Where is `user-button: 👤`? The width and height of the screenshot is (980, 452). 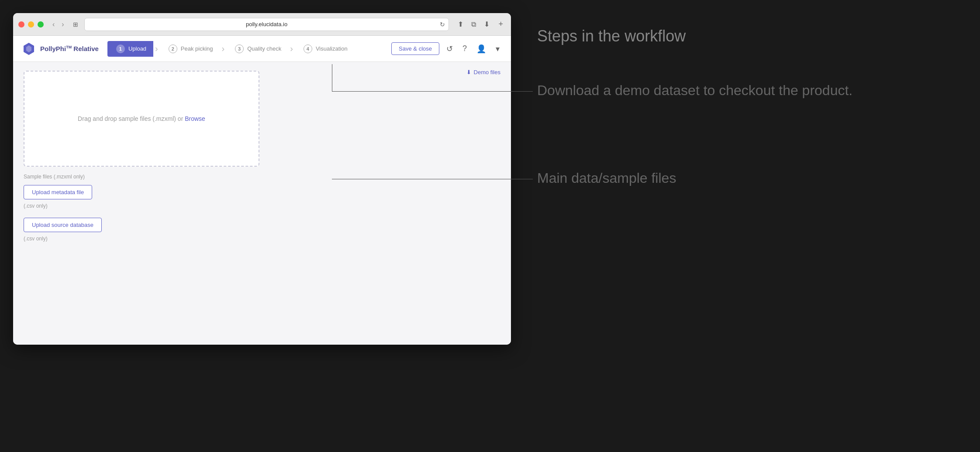
user-button: 👤 is located at coordinates (481, 49).